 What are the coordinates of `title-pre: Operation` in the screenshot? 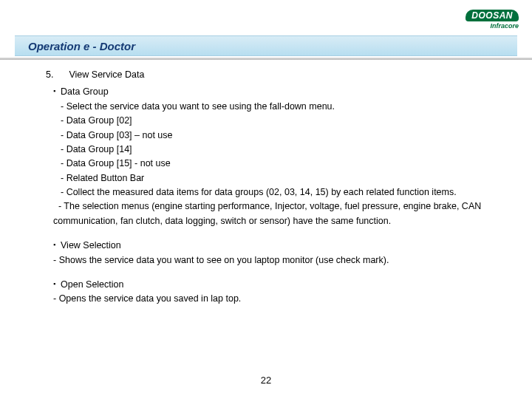 It's located at (56, 46).